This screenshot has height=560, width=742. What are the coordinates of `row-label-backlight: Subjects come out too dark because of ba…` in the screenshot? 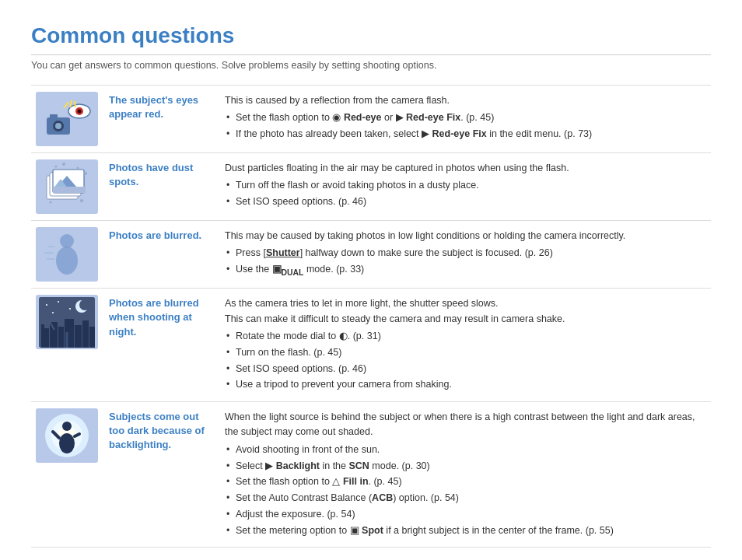 It's located at (159, 474).